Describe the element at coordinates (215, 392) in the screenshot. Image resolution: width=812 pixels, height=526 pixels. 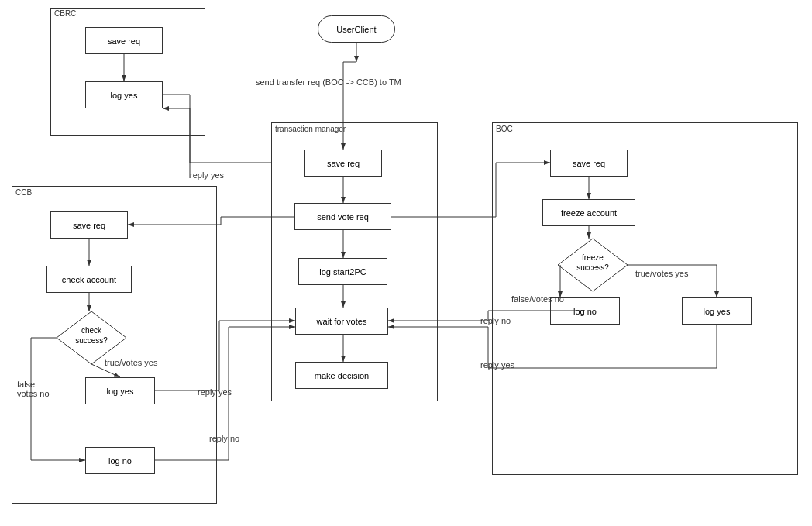
I see `reply-yes-ccb: reply yes` at that location.